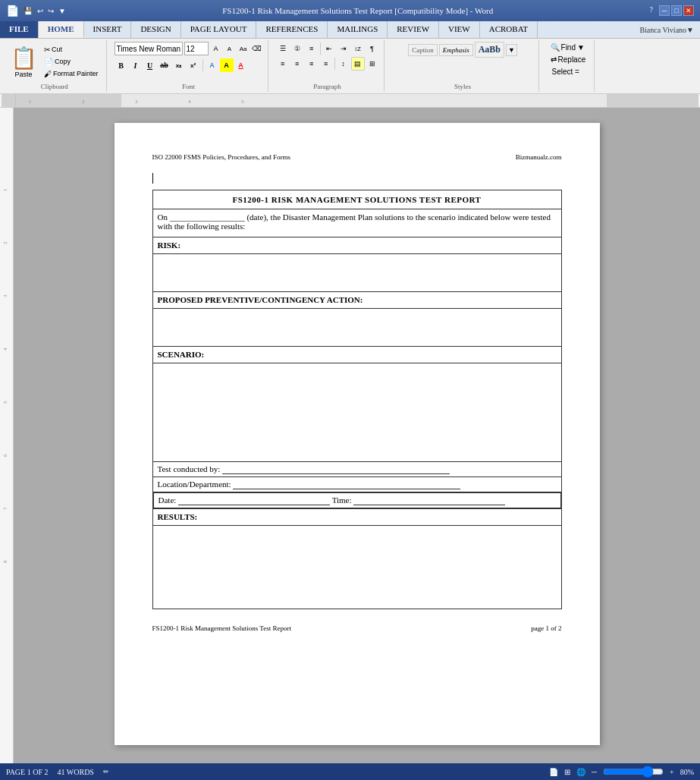 This screenshot has width=700, height=780. I want to click on paste-button: 📋 Paste, so click(24, 61).